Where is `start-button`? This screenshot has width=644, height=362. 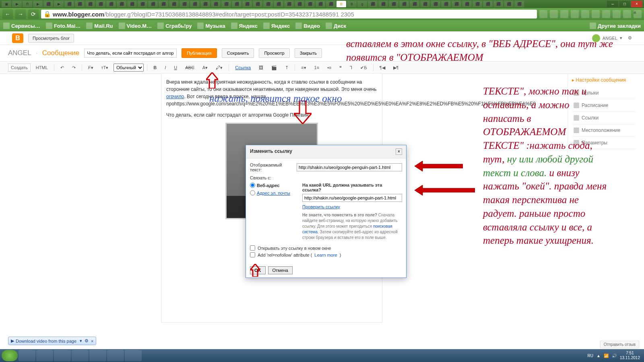
start-button is located at coordinates (10, 356).